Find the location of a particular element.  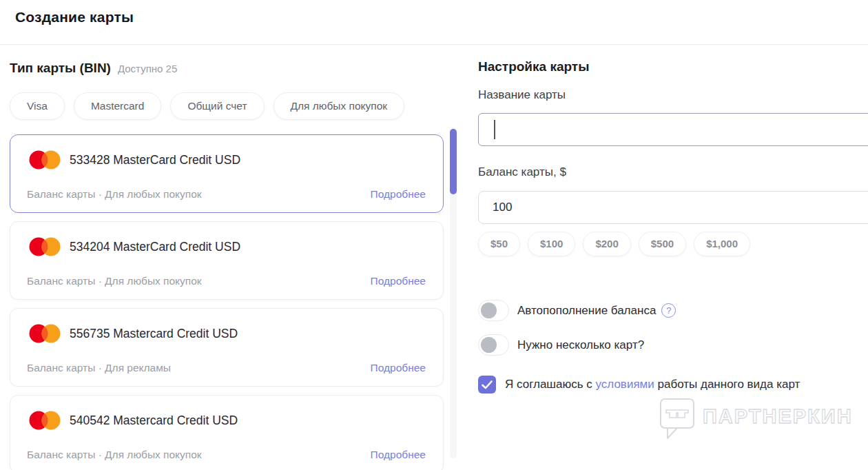

auto-topup-toggle is located at coordinates (493, 310).